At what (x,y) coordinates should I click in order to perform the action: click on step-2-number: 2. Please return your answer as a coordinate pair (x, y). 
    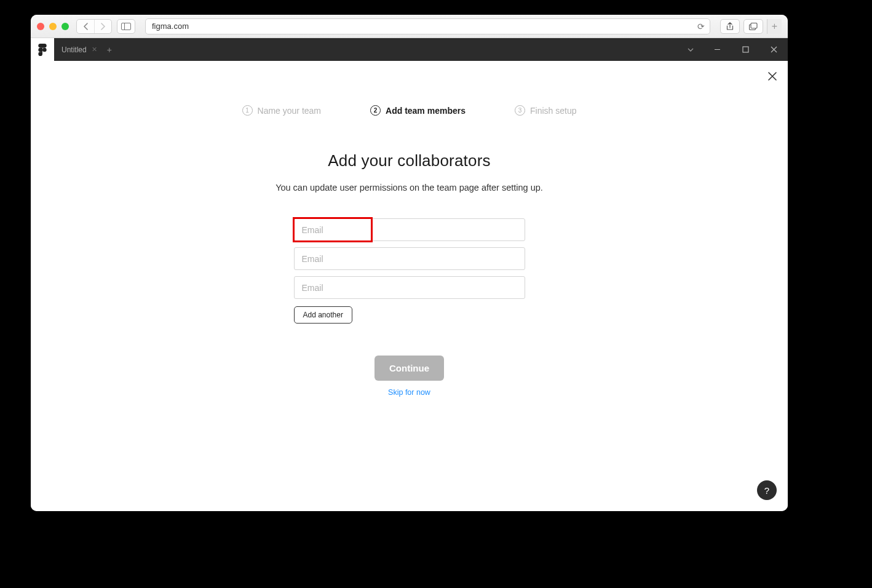
    Looking at the image, I should click on (375, 111).